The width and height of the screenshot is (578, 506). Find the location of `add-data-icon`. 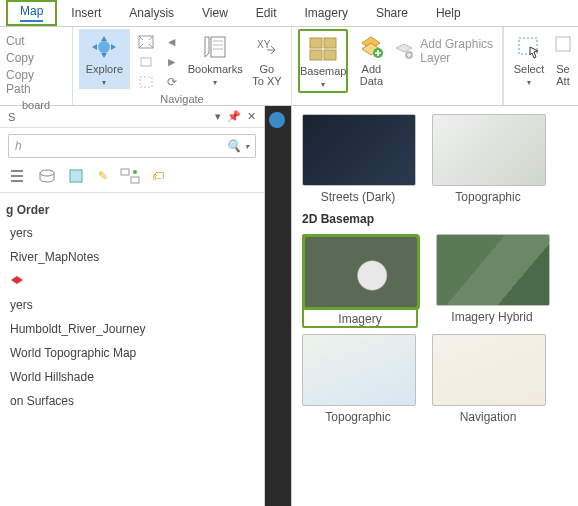

add-data-icon is located at coordinates (371, 47).